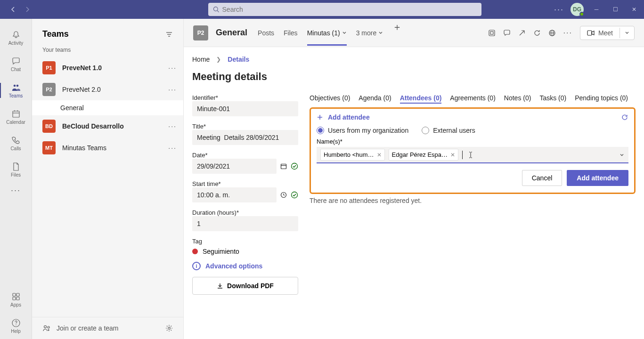  I want to click on team-prevenet1: P1 PreveNet 1.0 ···, so click(107, 68).